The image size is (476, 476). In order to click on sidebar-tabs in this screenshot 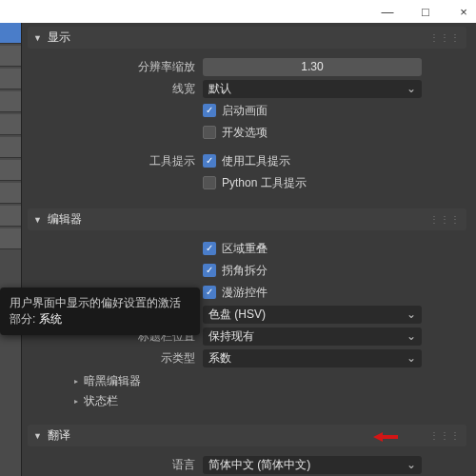, I will do `click(11, 249)`.